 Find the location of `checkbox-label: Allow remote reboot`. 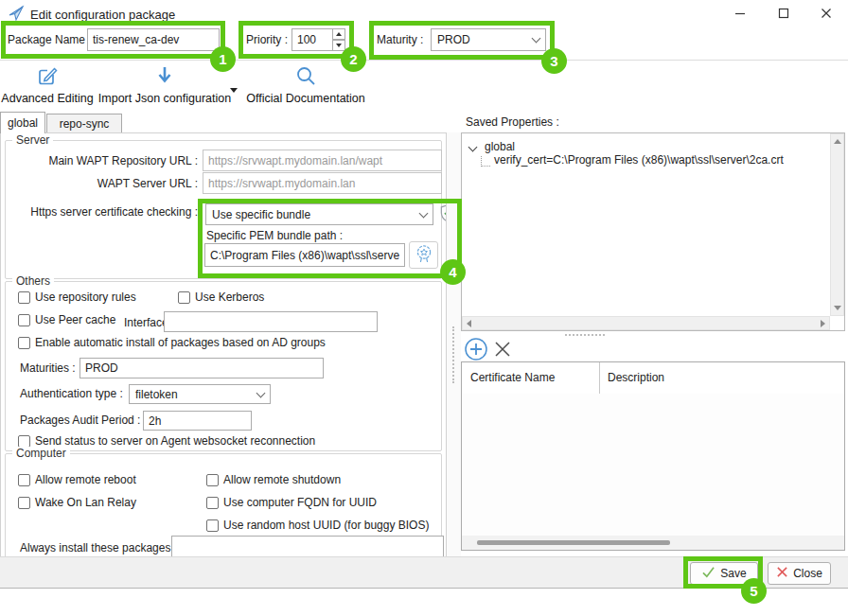

checkbox-label: Allow remote reboot is located at coordinates (85, 480).